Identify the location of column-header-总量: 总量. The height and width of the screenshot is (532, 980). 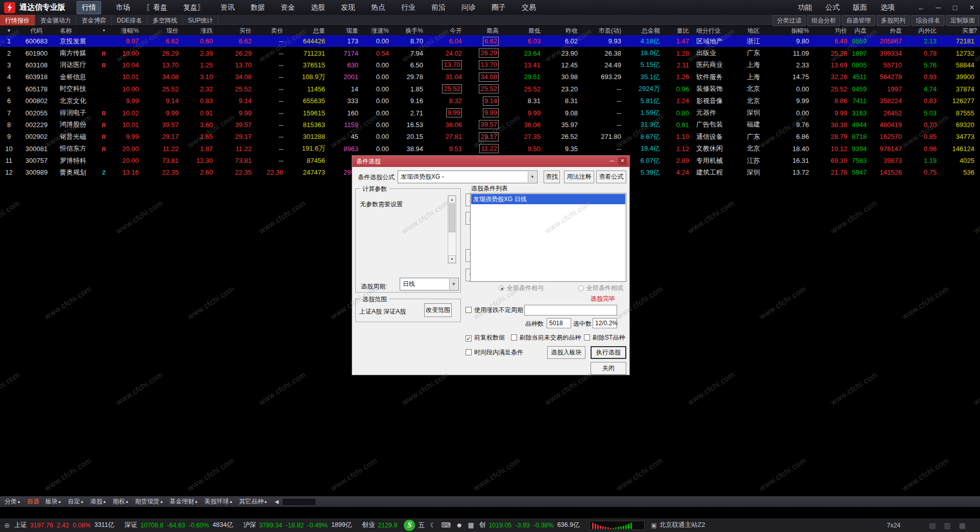
(307, 31).